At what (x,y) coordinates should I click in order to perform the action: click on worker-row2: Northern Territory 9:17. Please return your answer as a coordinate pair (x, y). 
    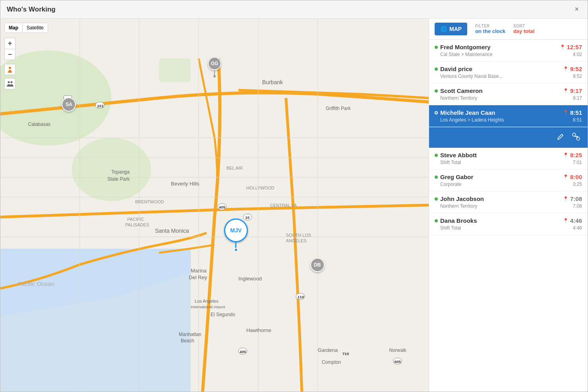
    Looking at the image, I should click on (509, 98).